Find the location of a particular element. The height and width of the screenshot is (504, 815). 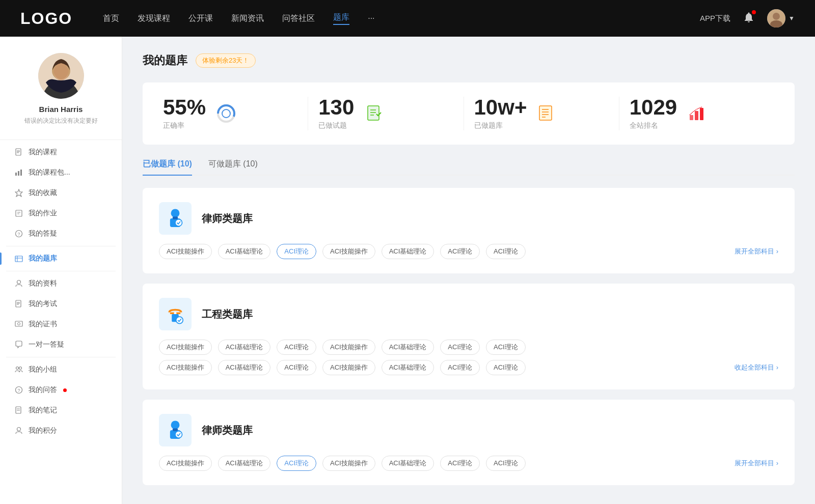

bank-name-lawyer-1: 律师类题库 is located at coordinates (227, 219).